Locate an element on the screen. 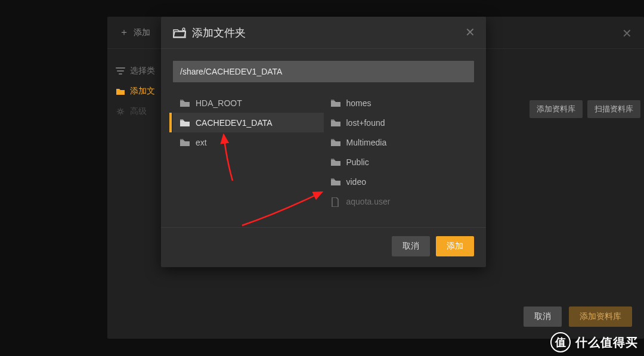 Image resolution: width=644 pixels, height=356 pixels. folder-item: Multimedia is located at coordinates (400, 142).